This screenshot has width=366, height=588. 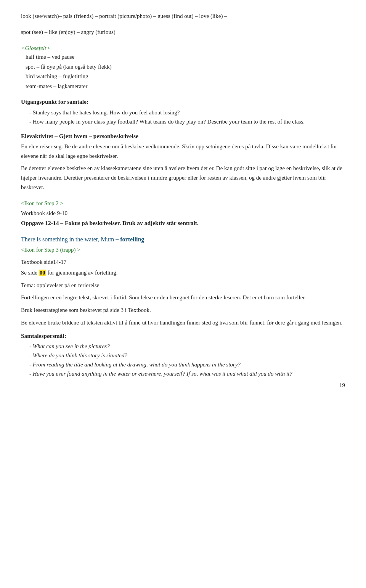 What do you see at coordinates (106, 112) in the screenshot?
I see `utgangspunkt-bullet-1-text: Stanley says that he hates losing. How d…` at bounding box center [106, 112].